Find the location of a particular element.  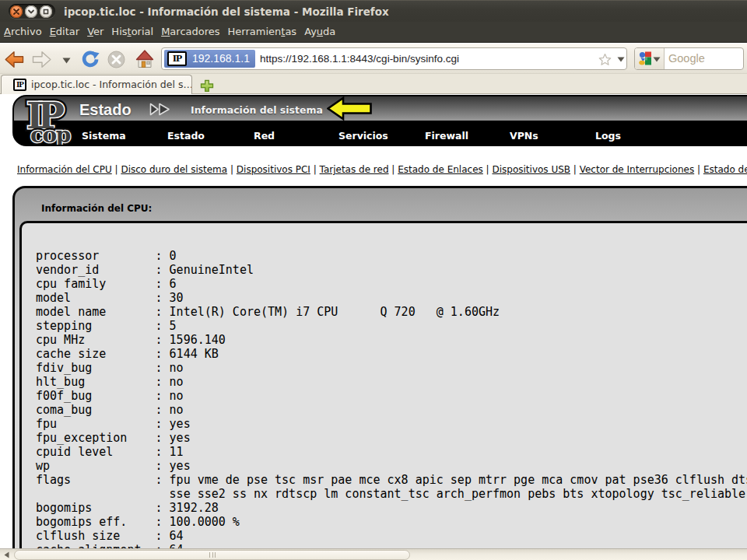

menu-archivo: Archivo is located at coordinates (23, 32).